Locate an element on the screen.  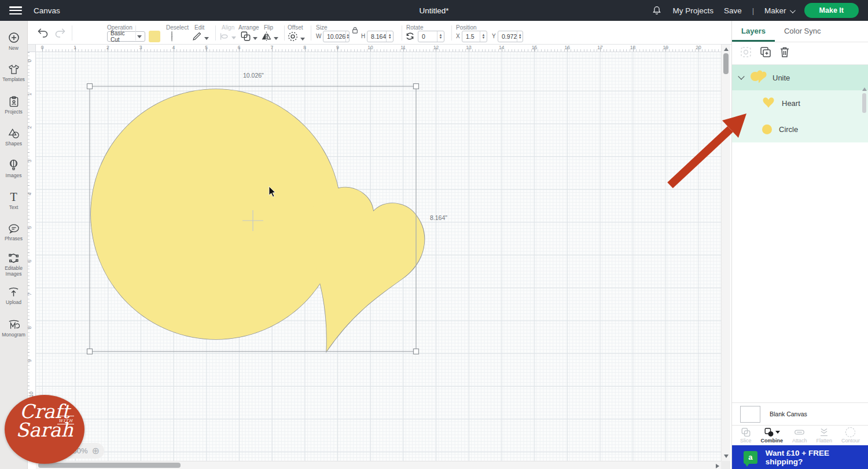
x-field-label: X is located at coordinates (458, 36).